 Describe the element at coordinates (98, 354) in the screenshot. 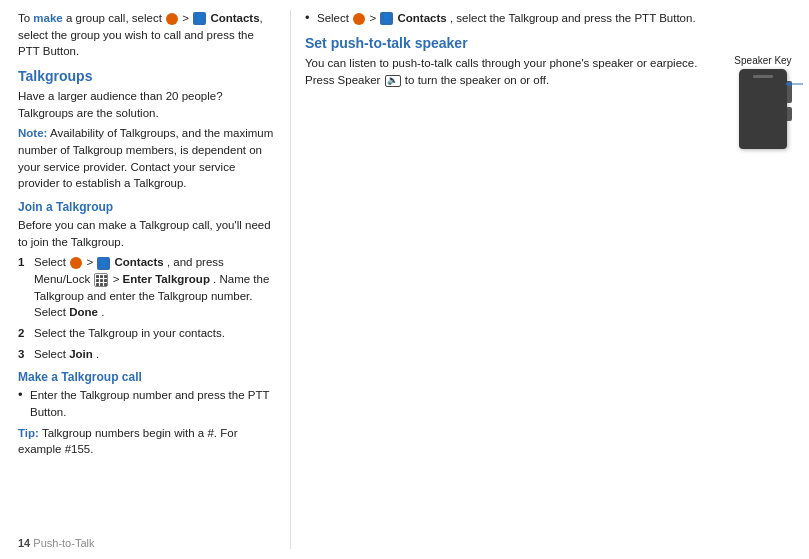

I see `step-3-after: .` at that location.